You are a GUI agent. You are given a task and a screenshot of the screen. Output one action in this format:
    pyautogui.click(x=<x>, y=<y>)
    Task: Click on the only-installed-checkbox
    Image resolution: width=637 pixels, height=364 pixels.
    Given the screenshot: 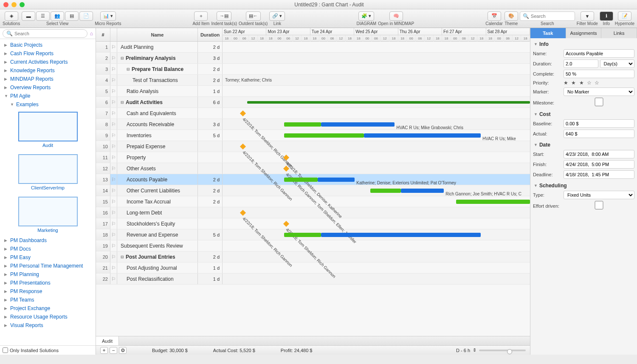 What is the action you would take?
    pyautogui.click(x=5, y=350)
    